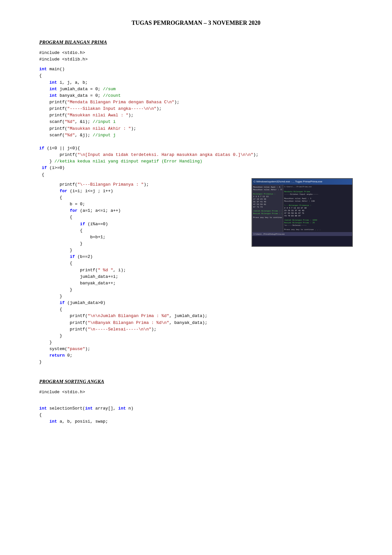 This screenshot has height=555, width=392. I want to click on code-selection-sort: int selectionSort(int array[], int n) { …, so click(196, 412).